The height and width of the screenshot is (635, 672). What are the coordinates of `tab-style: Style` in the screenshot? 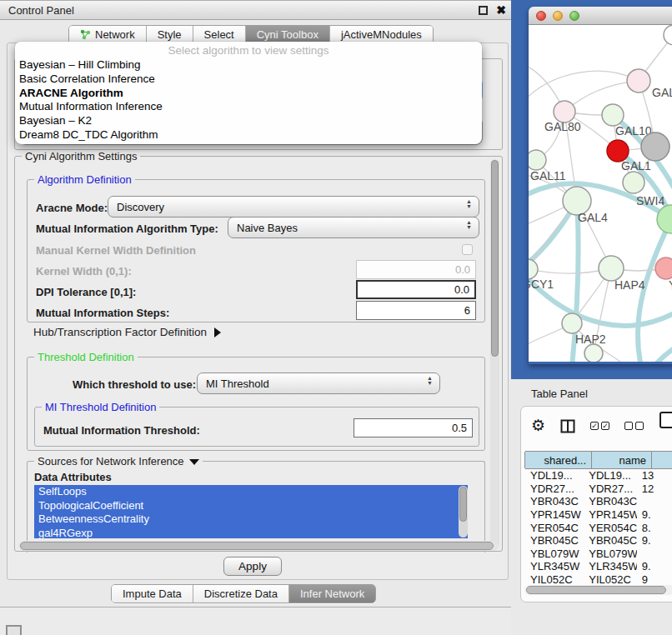 It's located at (170, 35).